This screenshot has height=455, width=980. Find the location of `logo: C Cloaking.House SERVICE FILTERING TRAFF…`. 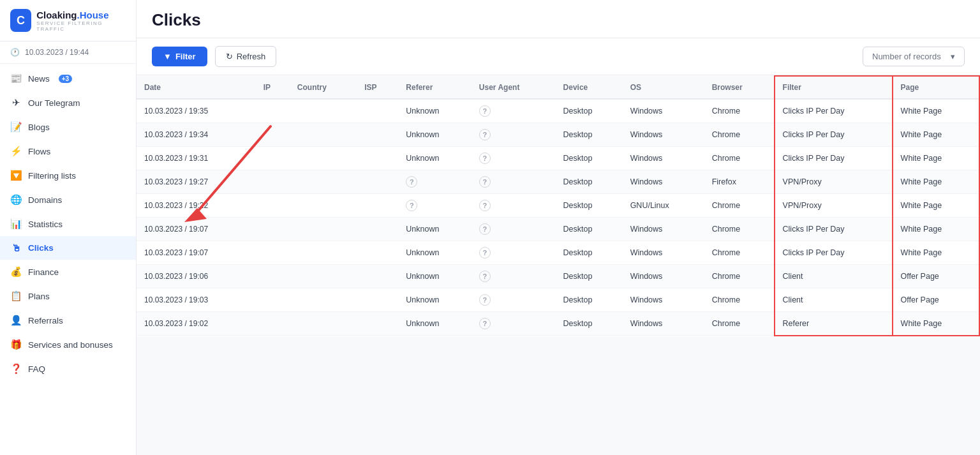

logo: C Cloaking.House SERVICE FILTERING TRAFF… is located at coordinates (68, 20).